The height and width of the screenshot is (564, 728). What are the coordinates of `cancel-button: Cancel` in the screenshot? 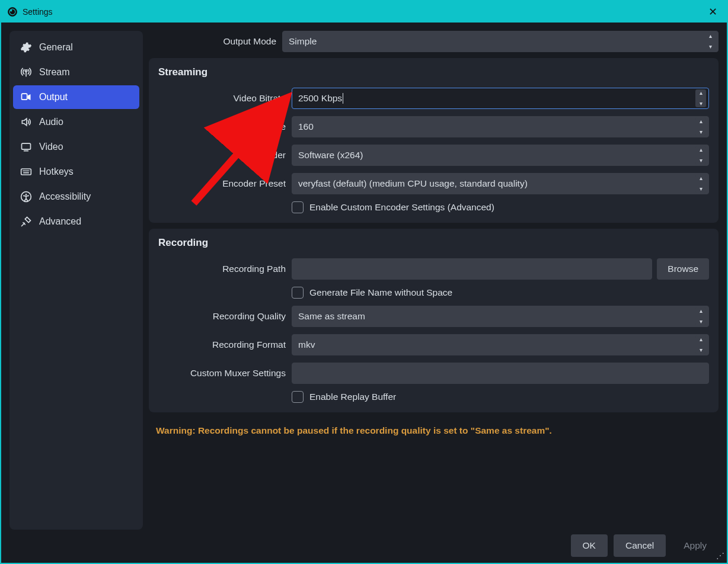 It's located at (640, 546).